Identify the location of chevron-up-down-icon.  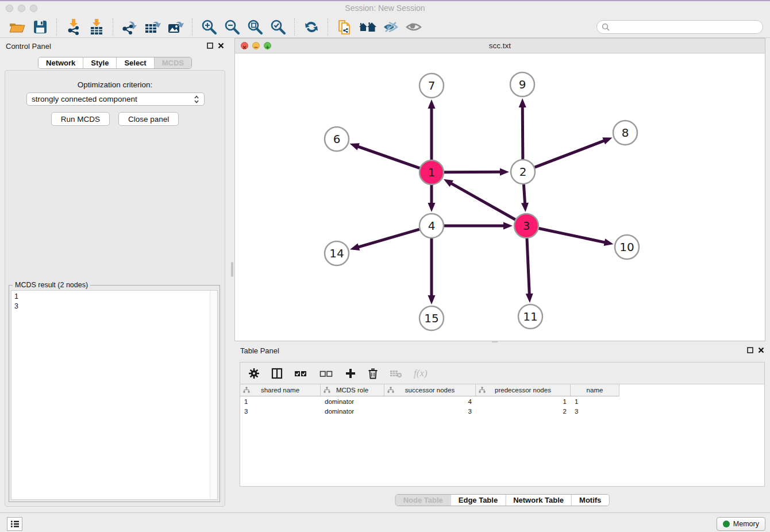
(197, 99).